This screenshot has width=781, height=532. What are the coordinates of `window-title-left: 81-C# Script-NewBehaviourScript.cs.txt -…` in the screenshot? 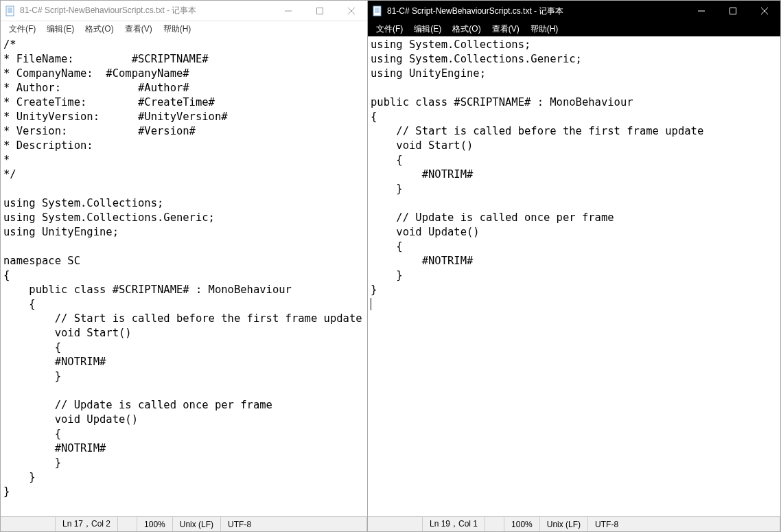 It's located at (108, 11).